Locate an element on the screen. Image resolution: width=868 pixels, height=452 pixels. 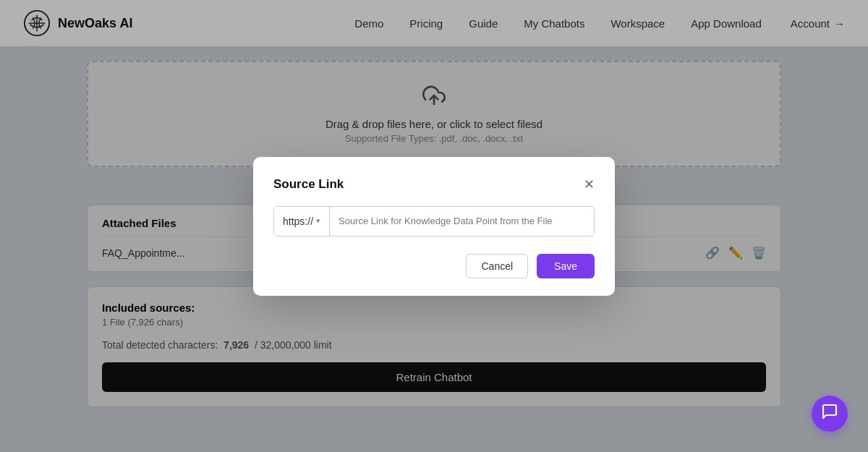
source-link-input is located at coordinates (461, 221).